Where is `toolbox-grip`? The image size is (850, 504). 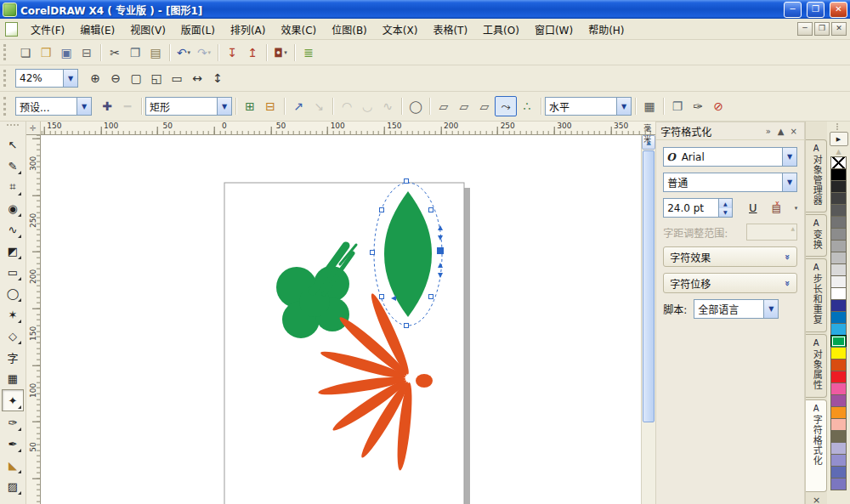 toolbox-grip is located at coordinates (13, 127).